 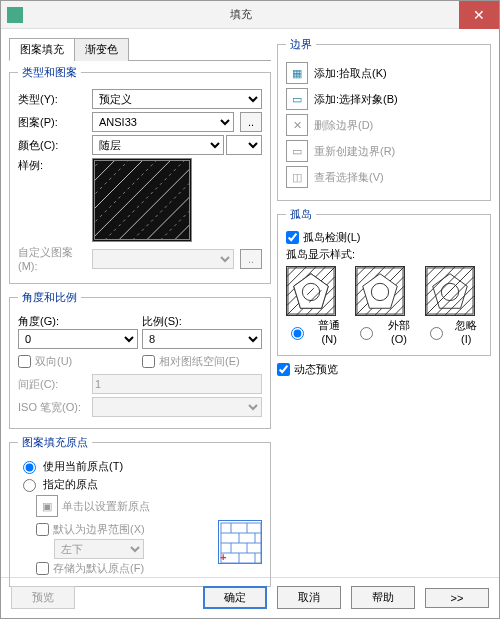 What do you see at coordinates (53, 258) in the screenshot?
I see `custom-pattern-label: 自定义图案(M):` at bounding box center [53, 258].